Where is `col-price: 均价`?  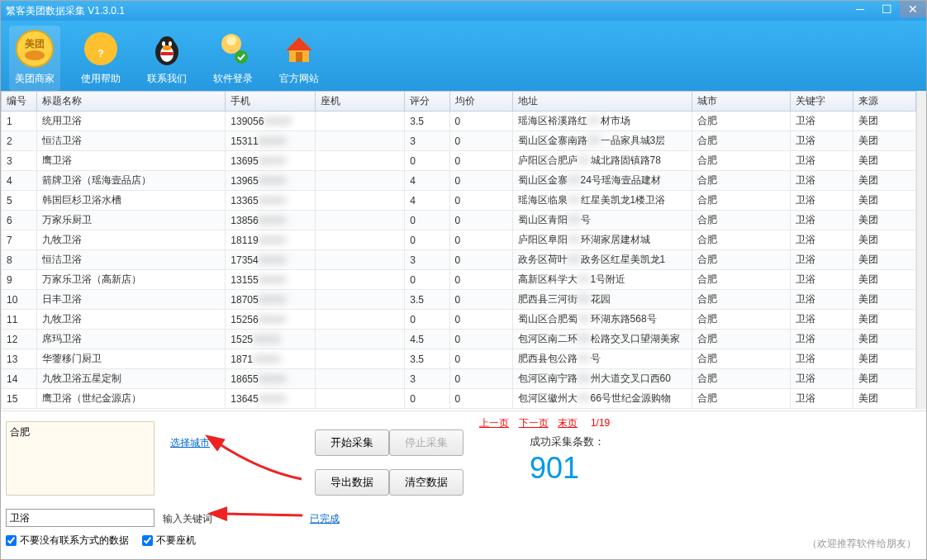 col-price: 均价 is located at coordinates (481, 102).